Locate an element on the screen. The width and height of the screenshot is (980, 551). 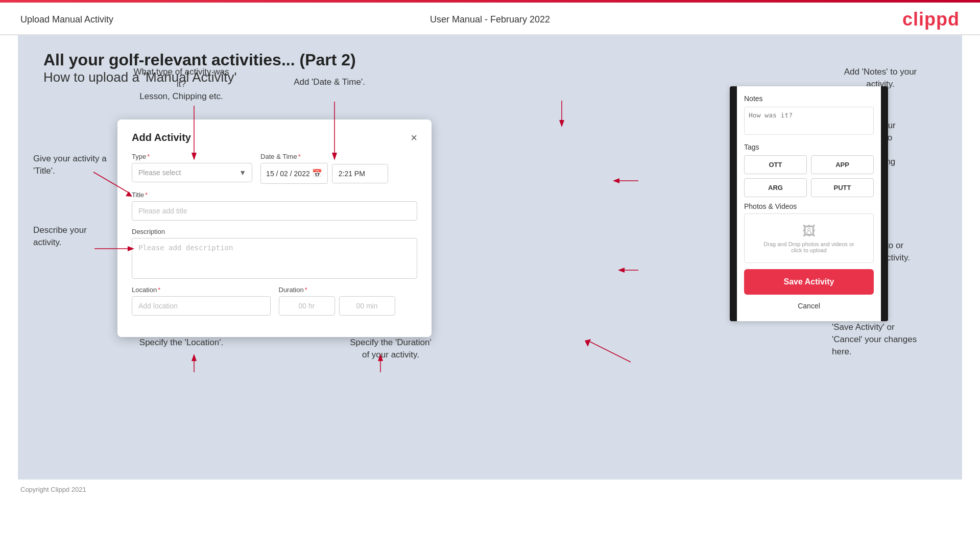
photos-section: Photos & Videos 🖼 Drag and Drop photos a… is located at coordinates (809, 233).